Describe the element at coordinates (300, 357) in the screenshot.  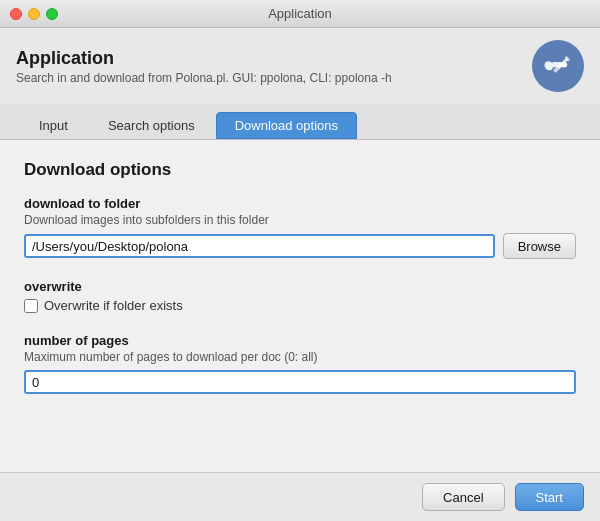
I see `number-of-pages-description: Maximum number of pages to download per …` at that location.